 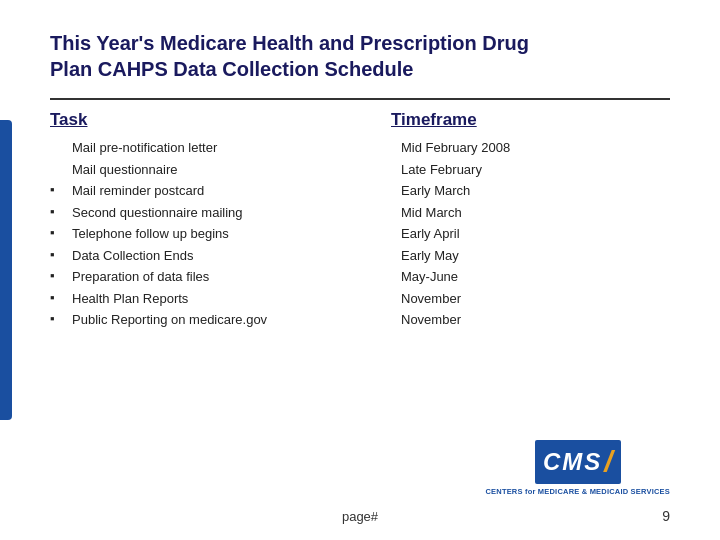 I want to click on table-row: ▪Public Reporting on medicare.govNovembe…, so click(x=360, y=320).